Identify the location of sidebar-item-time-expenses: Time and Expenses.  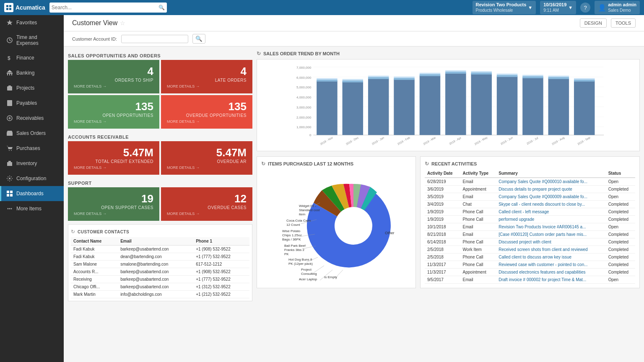
(32, 40).